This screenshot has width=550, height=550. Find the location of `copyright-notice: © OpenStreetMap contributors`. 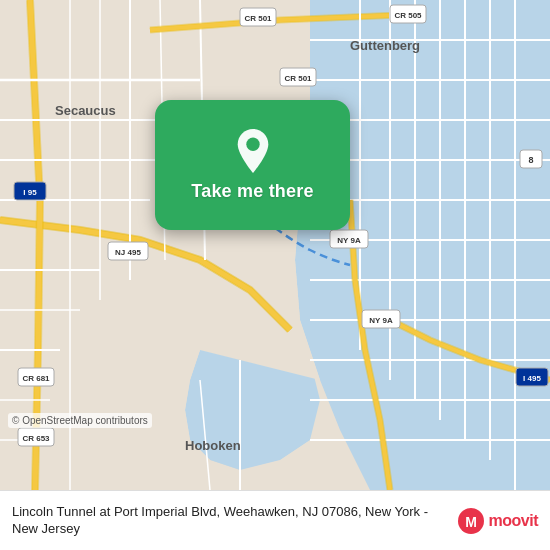

copyright-notice: © OpenStreetMap contributors is located at coordinates (80, 420).